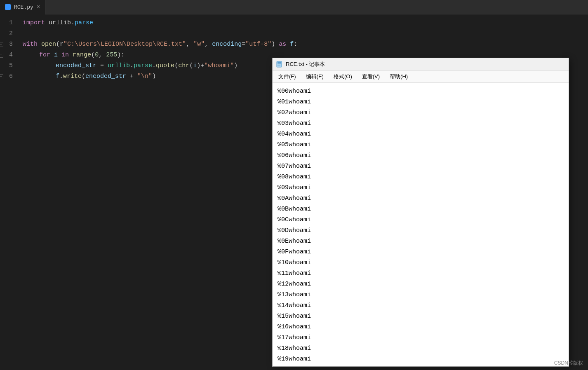 This screenshot has width=588, height=370. Describe the element at coordinates (106, 77) in the screenshot. I see `var-encoded-str2: encoded_str` at that location.